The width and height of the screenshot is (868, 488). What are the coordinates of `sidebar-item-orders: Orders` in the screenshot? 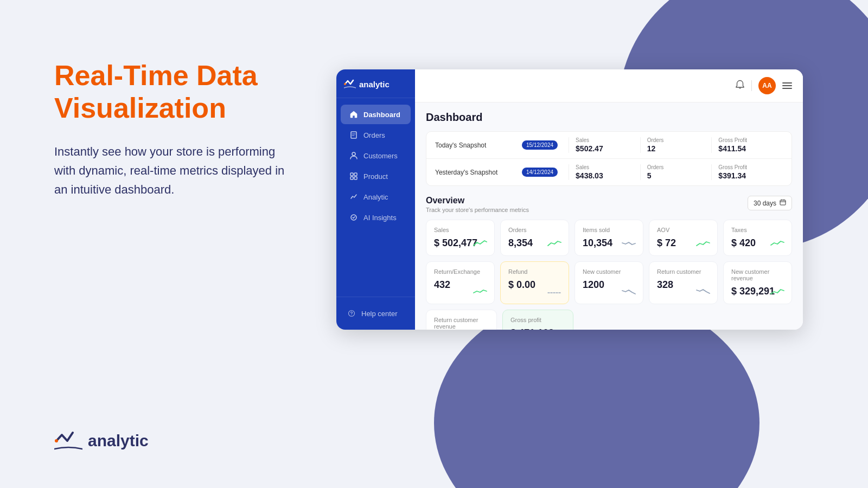 It's located at (375, 135).